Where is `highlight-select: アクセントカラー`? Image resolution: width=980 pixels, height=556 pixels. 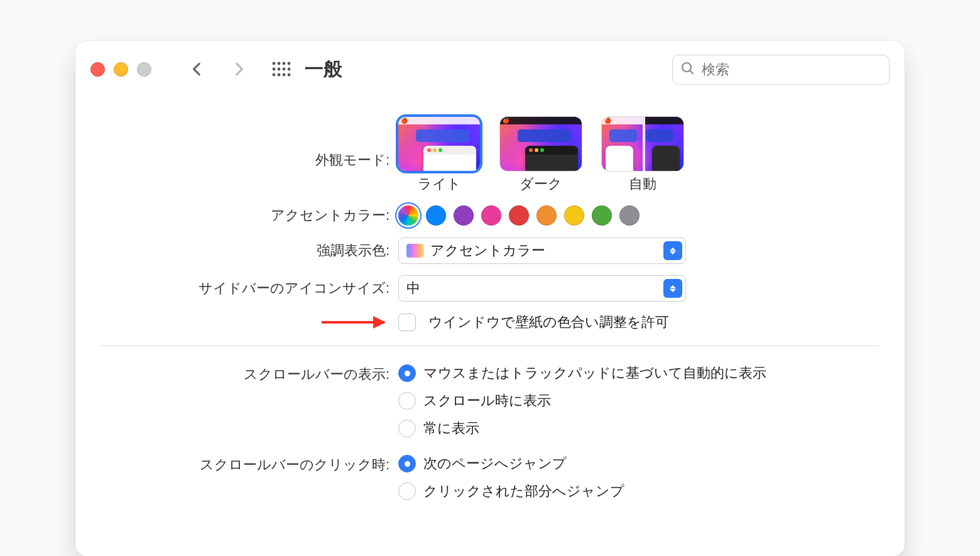
highlight-select: アクセントカラー is located at coordinates (542, 251).